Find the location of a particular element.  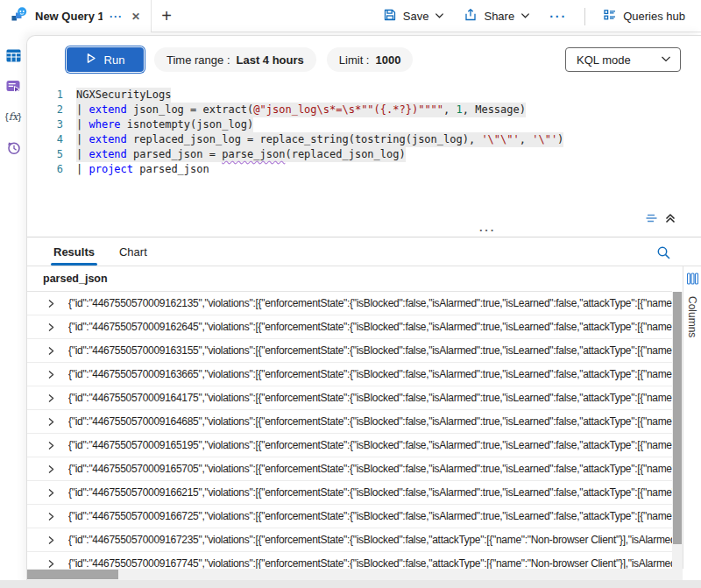

code-line: 1NGXSecurityLogs is located at coordinates (365, 95).